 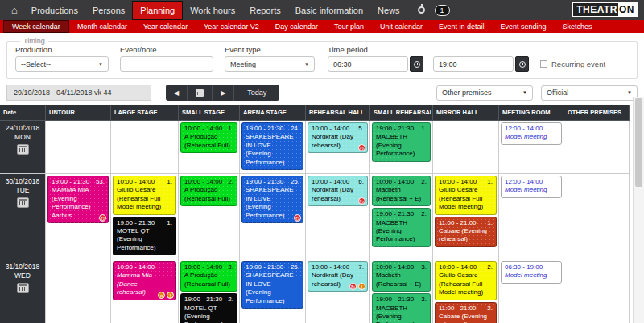 What do you see at coordinates (14, 10) in the screenshot?
I see `home-icon: ⌂` at bounding box center [14, 10].